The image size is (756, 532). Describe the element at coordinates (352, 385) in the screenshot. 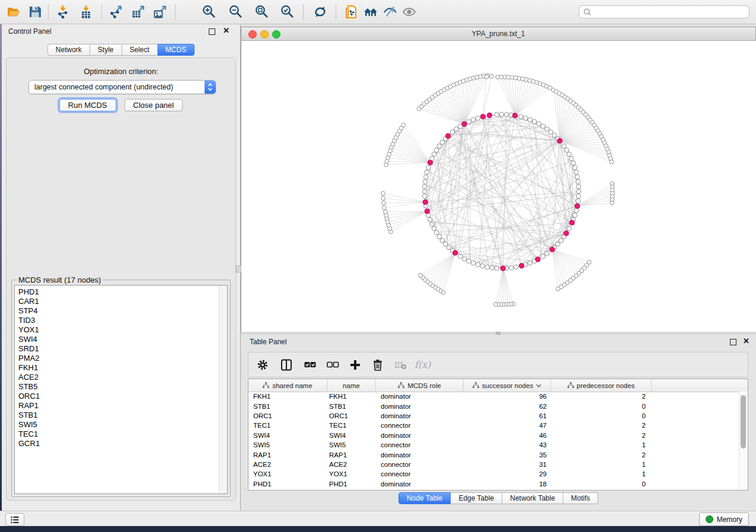

I see `column-header-name: name` at that location.